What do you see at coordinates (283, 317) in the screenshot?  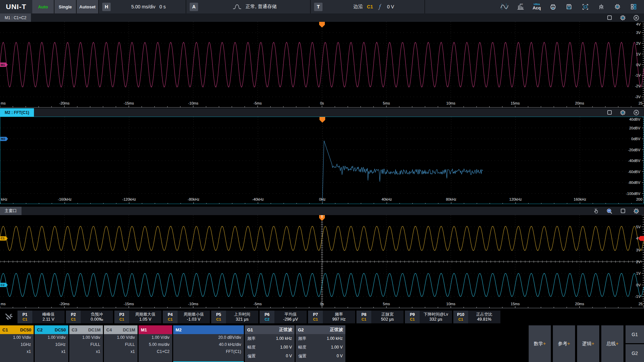 I see `measurement-p6: P6C2平均值-296 μV` at bounding box center [283, 317].